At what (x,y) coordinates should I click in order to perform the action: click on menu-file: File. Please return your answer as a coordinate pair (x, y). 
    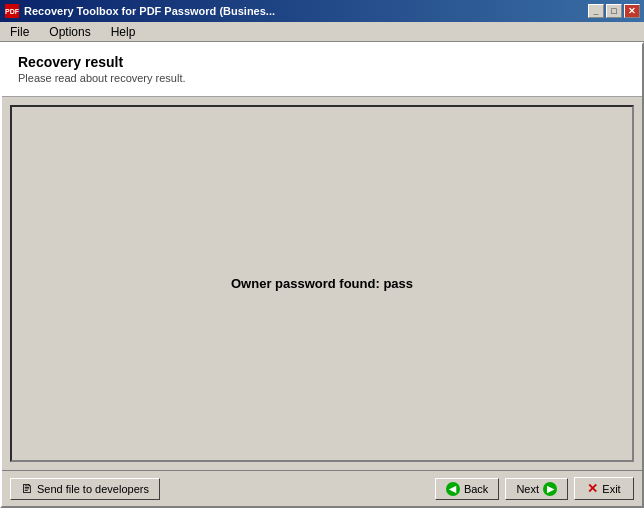
    Looking at the image, I should click on (20, 32).